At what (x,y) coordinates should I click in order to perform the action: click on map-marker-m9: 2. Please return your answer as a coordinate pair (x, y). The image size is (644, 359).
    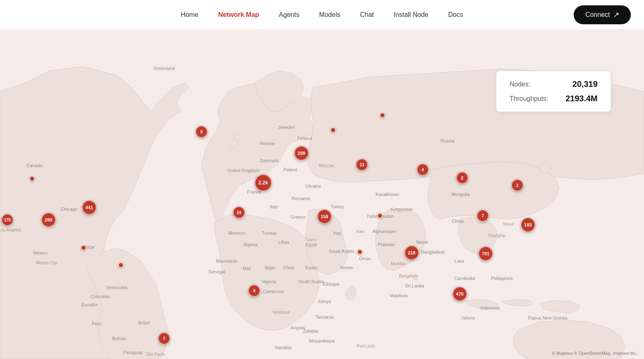
    Looking at the image, I should click on (517, 185).